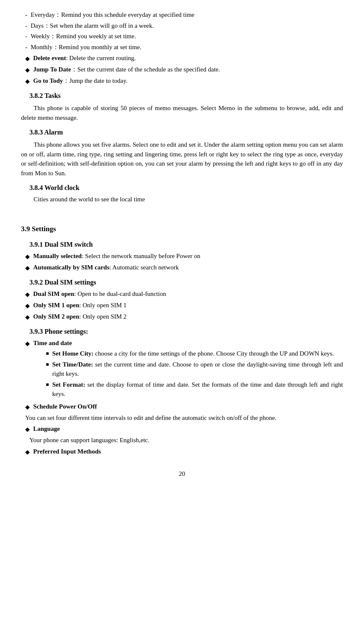  Describe the element at coordinates (56, 305) in the screenshot. I see `bold-text: Only SIM 1 open` at that location.